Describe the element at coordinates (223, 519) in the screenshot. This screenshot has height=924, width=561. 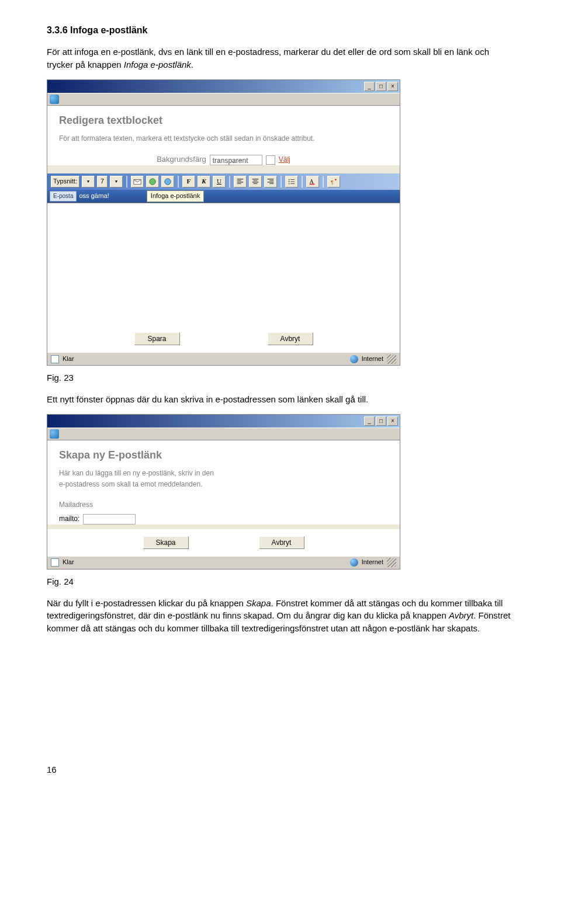
I see `mailto-row: mailto:` at that location.